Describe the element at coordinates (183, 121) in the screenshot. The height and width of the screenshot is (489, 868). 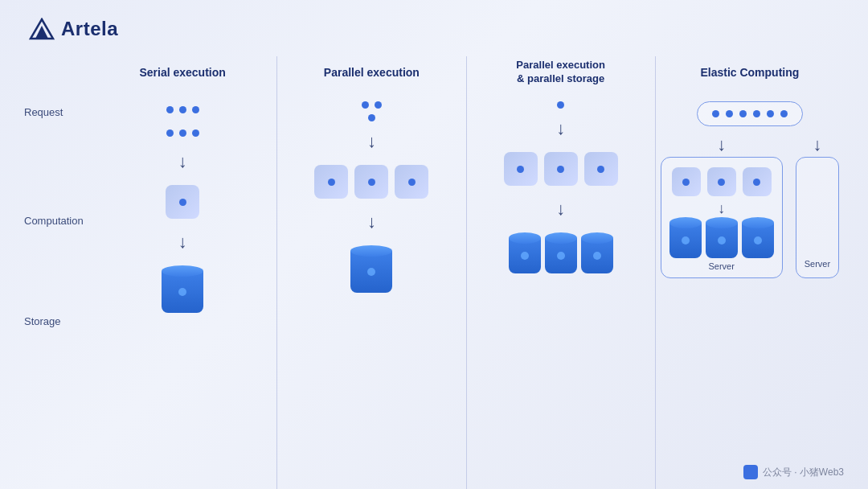
I see `serial-request-dots` at that location.